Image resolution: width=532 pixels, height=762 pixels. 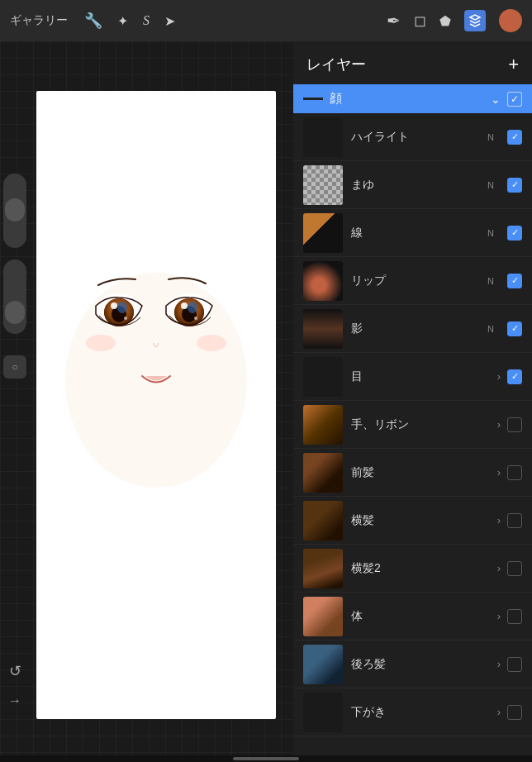 What do you see at coordinates (323, 281) in the screenshot?
I see `layer-thumb-lip` at bounding box center [323, 281].